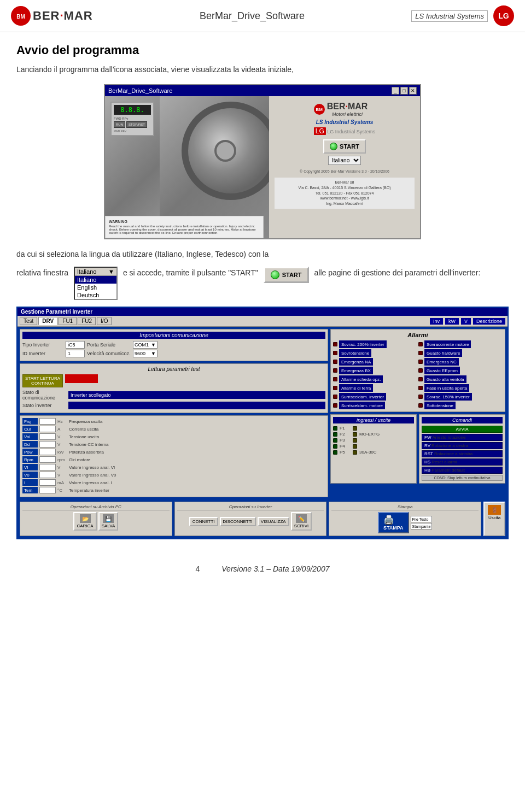 The width and height of the screenshot is (525, 812). Describe the element at coordinates (104, 321) in the screenshot. I see `tab-io: I/O` at that location.